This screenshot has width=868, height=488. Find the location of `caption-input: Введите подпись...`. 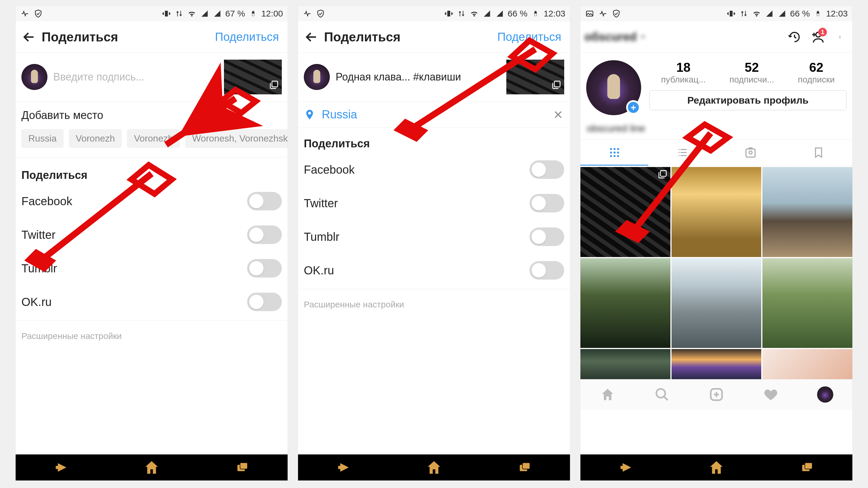

caption-input: Введите подпись... is located at coordinates (135, 77).